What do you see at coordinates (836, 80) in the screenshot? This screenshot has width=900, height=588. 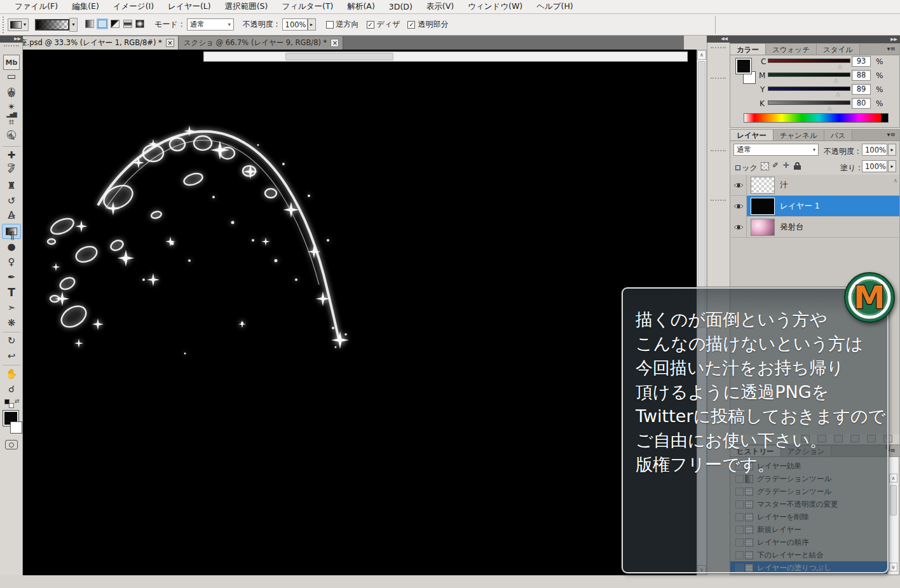 I see `channel-m-thumb: △` at bounding box center [836, 80].